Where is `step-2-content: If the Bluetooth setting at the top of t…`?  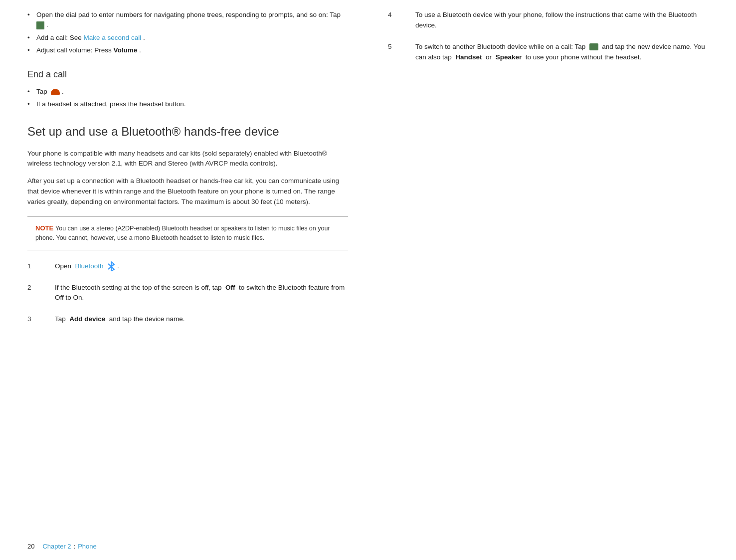
step-2-content: If the Bluetooth setting at the top of t… is located at coordinates (201, 293).